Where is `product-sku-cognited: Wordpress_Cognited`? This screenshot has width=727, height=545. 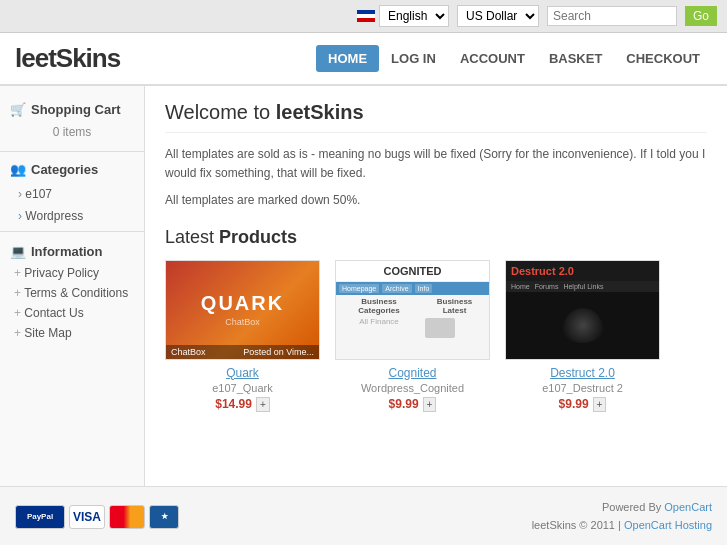
product-sku-cognited: Wordpress_Cognited is located at coordinates (412, 388).